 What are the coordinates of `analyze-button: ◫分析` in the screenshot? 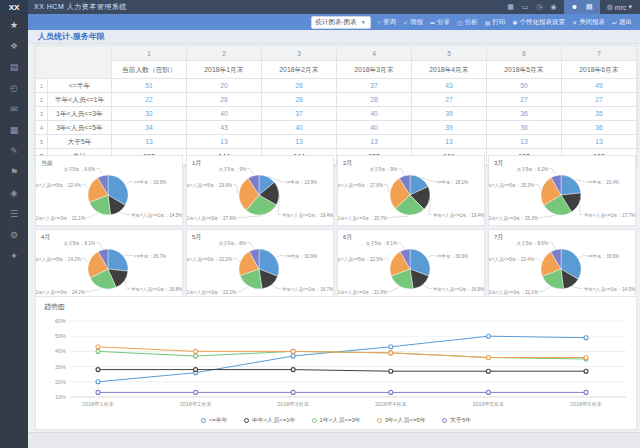 It's located at (468, 22).